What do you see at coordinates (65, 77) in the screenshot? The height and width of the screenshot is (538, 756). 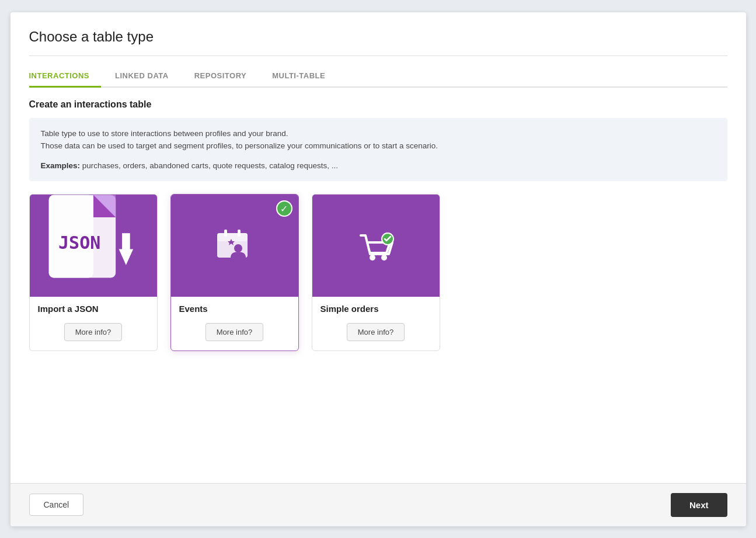 I see `tab-interactions: INTERACTIONS` at bounding box center [65, 77].